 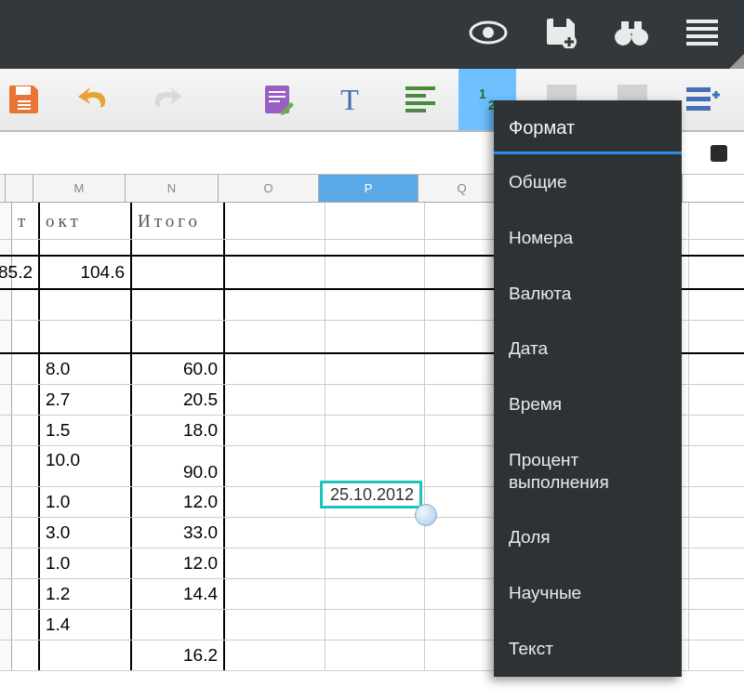 I want to click on eye-icon, so click(x=488, y=34).